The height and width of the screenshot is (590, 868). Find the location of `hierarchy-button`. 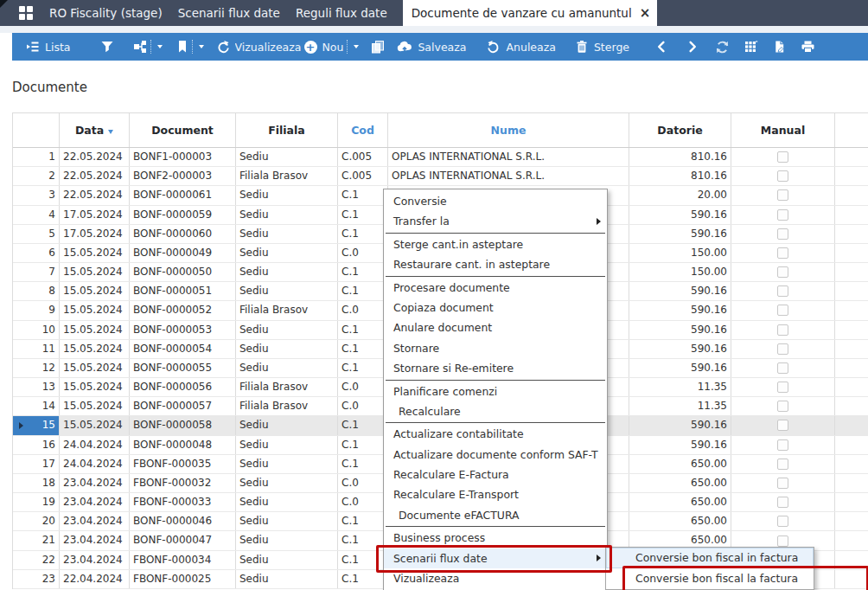

hierarchy-button is located at coordinates (148, 47).